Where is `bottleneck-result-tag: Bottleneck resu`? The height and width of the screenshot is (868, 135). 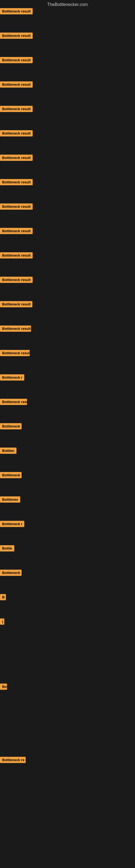
bottleneck-result-tag: Bottleneck resu is located at coordinates (13, 402).